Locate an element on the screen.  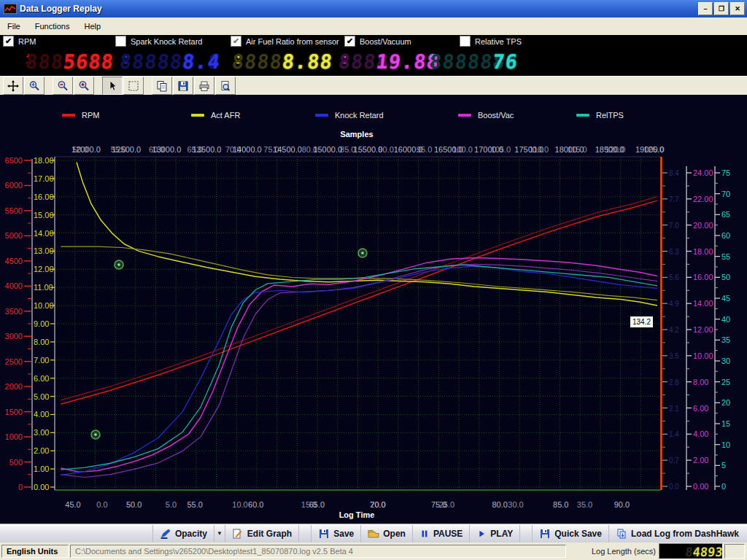
svg-text: 15.00 is located at coordinates (44, 215).